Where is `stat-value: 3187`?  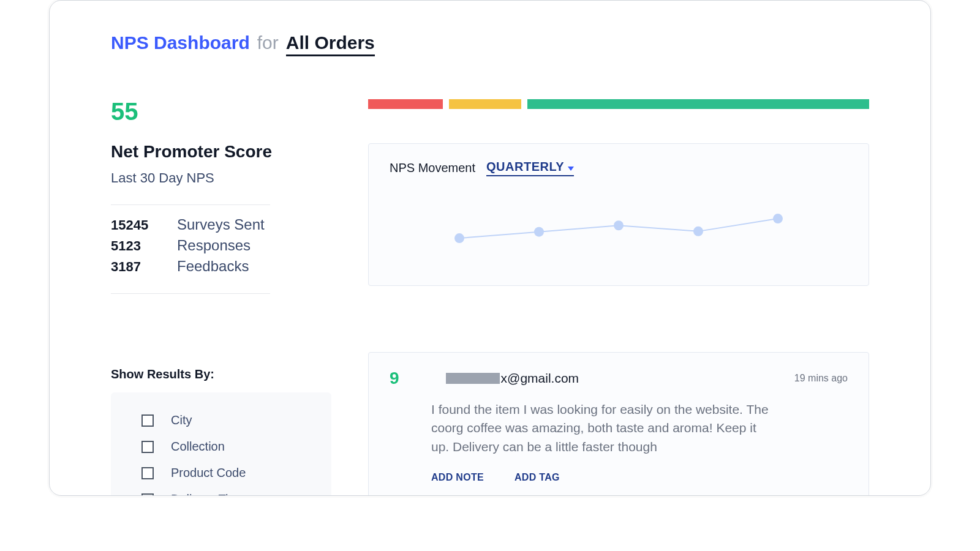
stat-value: 3187 is located at coordinates (132, 267).